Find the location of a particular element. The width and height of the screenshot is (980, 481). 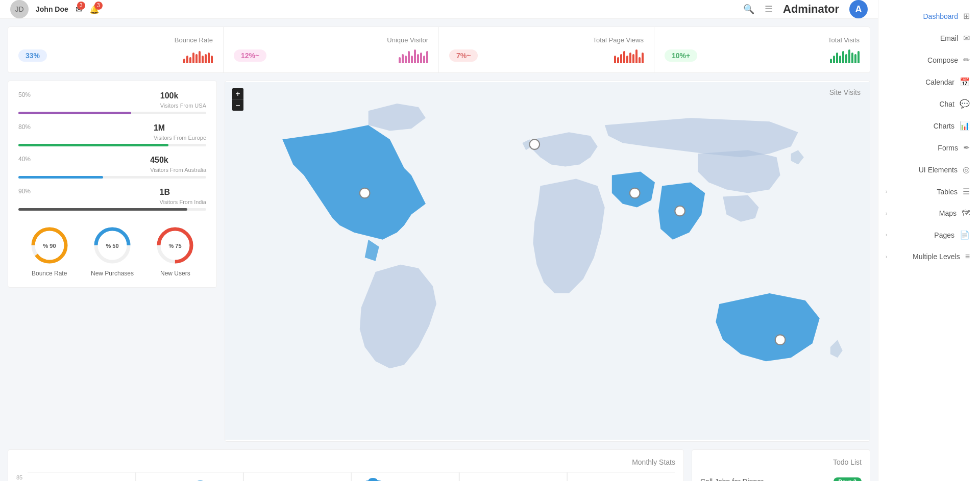

visitor-percent-0: 50% is located at coordinates (24, 100).